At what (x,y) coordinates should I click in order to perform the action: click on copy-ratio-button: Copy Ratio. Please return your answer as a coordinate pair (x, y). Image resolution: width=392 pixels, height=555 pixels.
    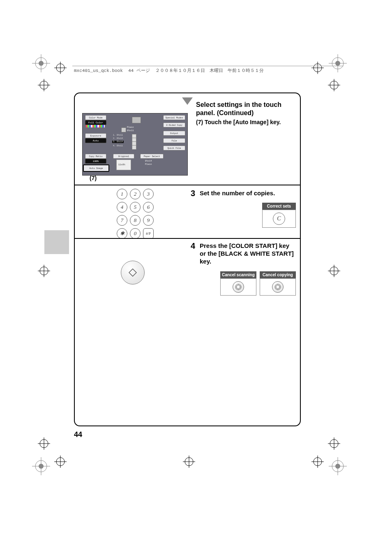
    Looking at the image, I should click on (96, 156).